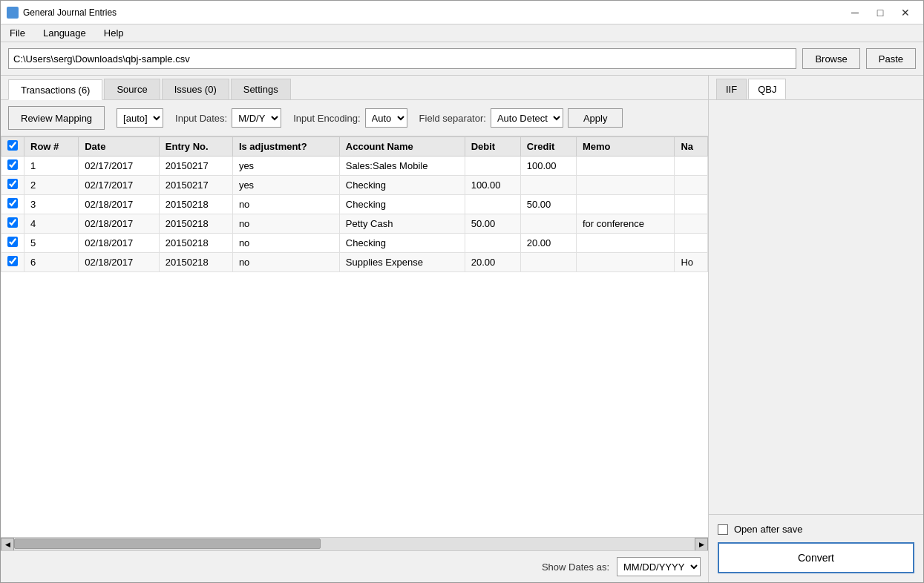  What do you see at coordinates (880, 13) in the screenshot?
I see `maximize-button: □` at bounding box center [880, 13].